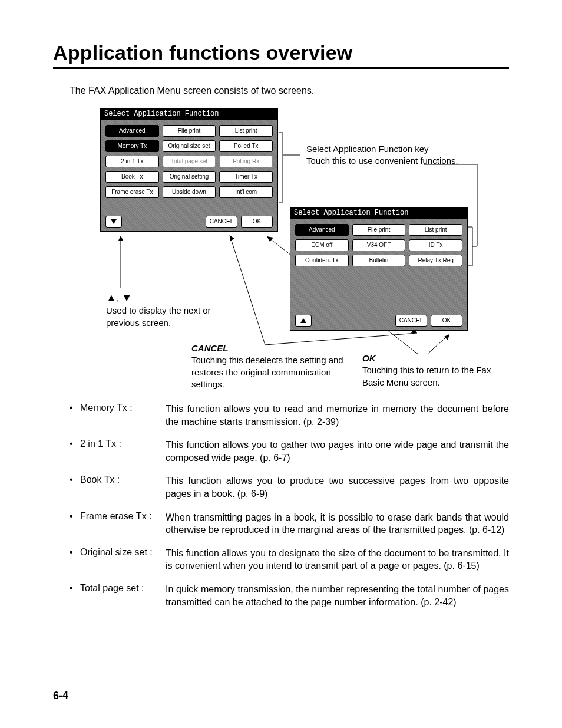  What do you see at coordinates (379, 213) in the screenshot?
I see `panel-2-title: Select Application Function` at bounding box center [379, 213].